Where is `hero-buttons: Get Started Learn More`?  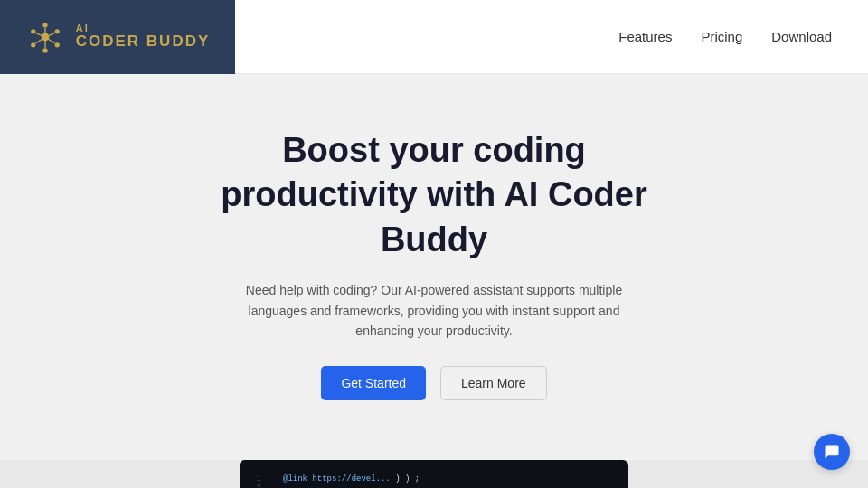 hero-buttons: Get Started Learn More is located at coordinates (434, 383).